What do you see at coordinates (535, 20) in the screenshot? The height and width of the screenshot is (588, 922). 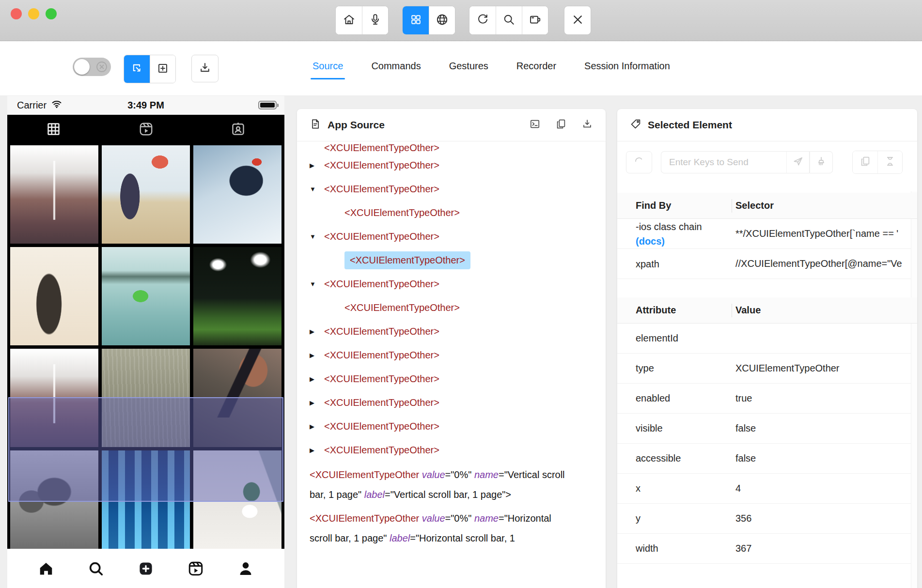 I see `screen-recording-button` at bounding box center [535, 20].